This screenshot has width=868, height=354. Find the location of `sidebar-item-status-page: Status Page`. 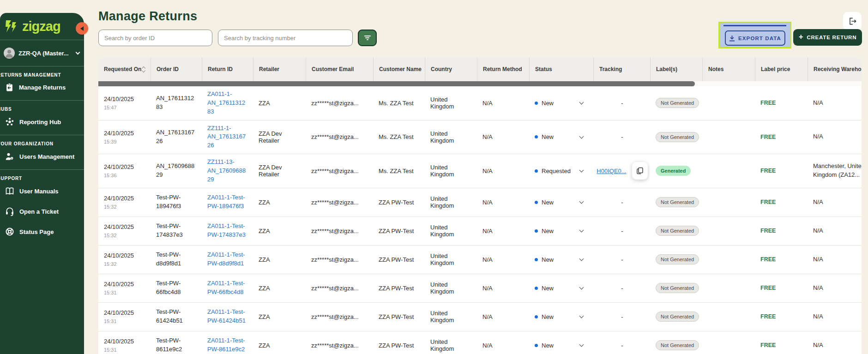

sidebar-item-status-page: Status Page is located at coordinates (42, 232).